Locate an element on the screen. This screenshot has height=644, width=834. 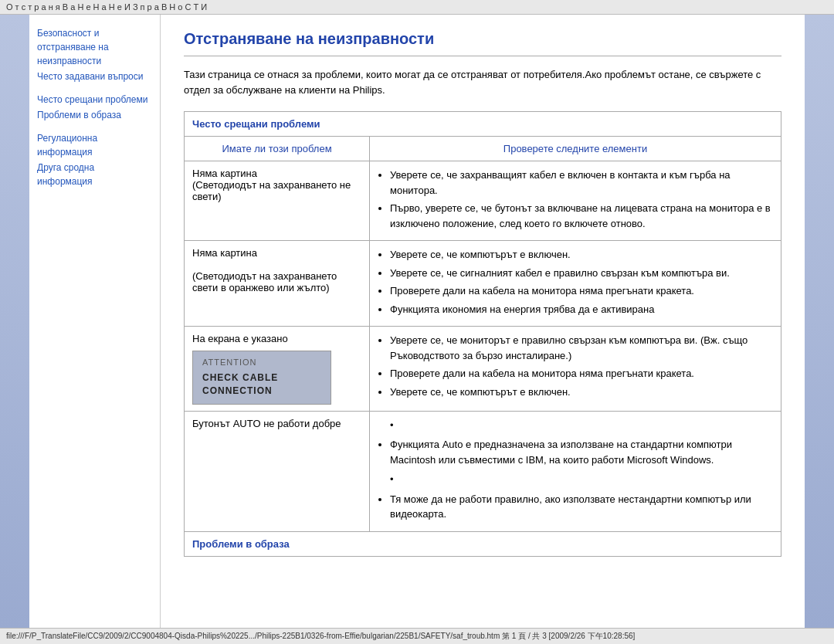
section-header-common: Често срещани проблеми is located at coordinates (483, 124).